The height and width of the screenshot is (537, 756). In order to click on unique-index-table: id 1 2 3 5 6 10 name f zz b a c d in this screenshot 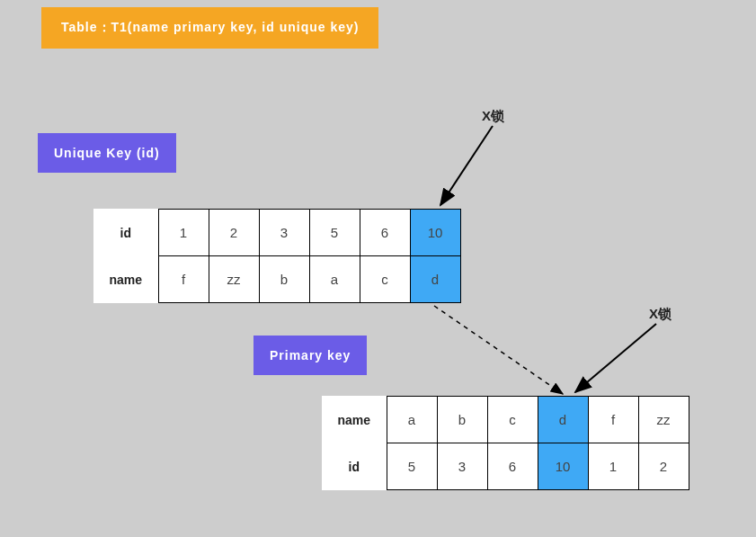, I will do `click(277, 255)`.